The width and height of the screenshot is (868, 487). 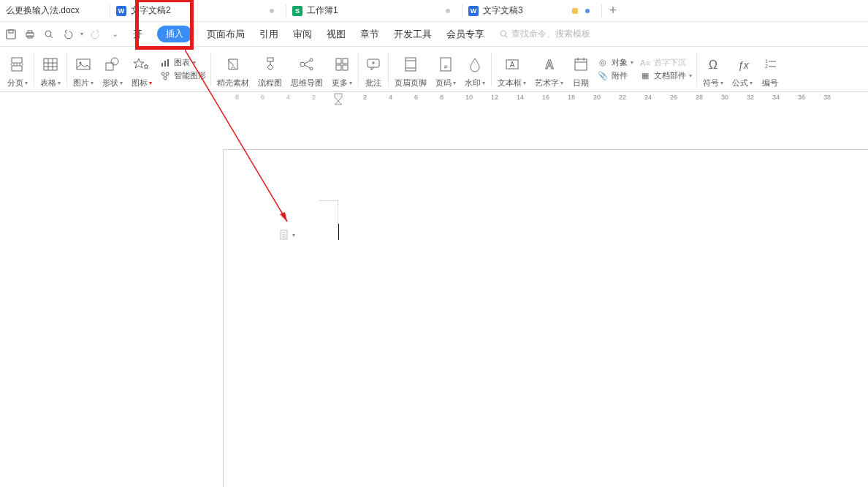 I want to click on watermark-button: 水印▾, so click(x=475, y=69).